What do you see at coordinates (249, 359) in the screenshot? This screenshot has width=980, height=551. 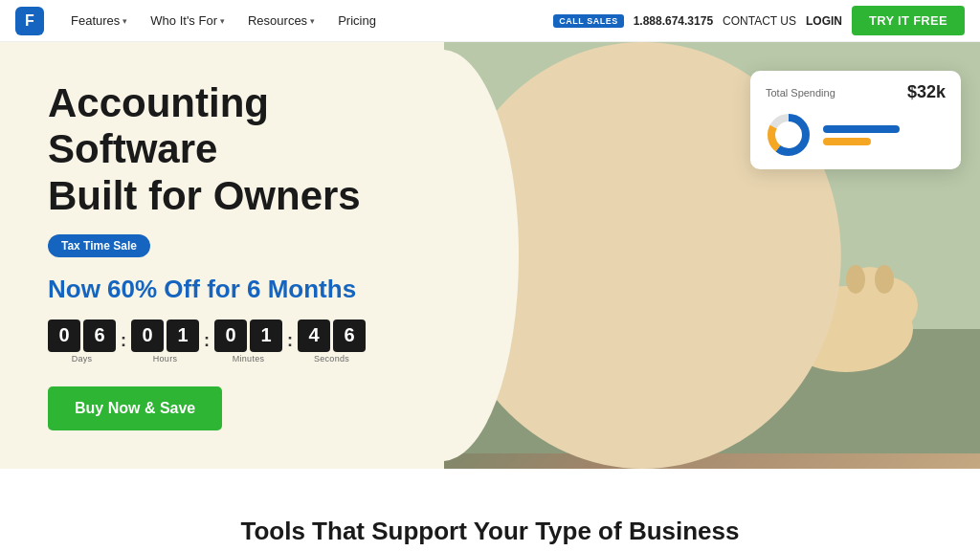 I see `minutes-label: Minutes` at bounding box center [249, 359].